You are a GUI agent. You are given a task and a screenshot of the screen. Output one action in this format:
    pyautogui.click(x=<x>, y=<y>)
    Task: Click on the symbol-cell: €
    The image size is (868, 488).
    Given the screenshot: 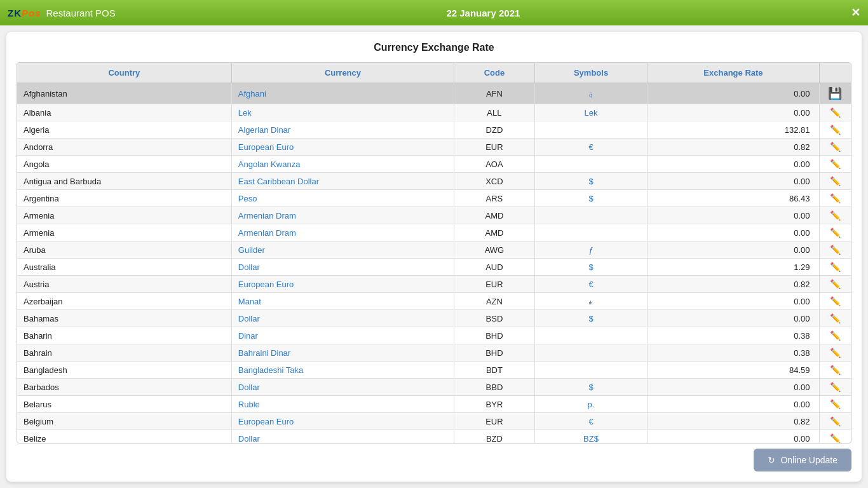 What is the action you would take?
    pyautogui.click(x=591, y=422)
    